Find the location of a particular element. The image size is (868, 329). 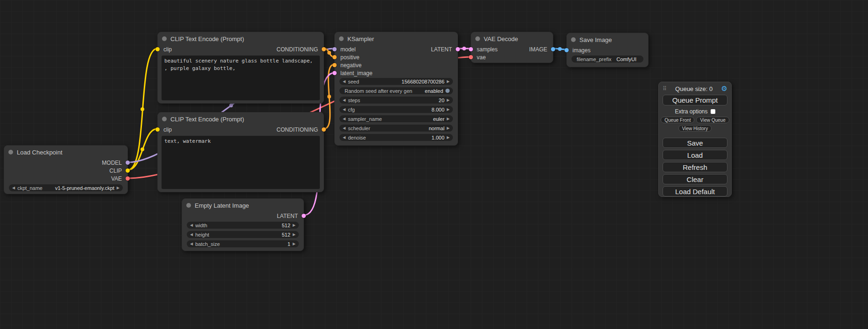

view-queue-button: View Queue is located at coordinates (713, 120).